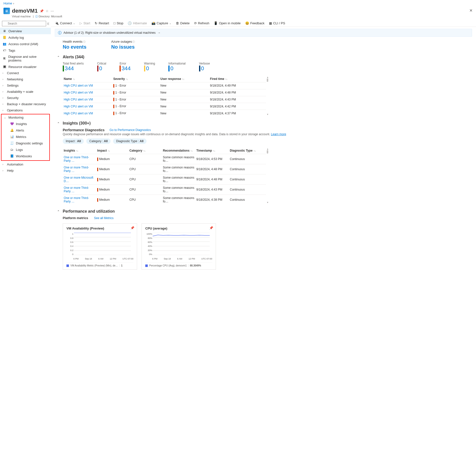 The image size is (476, 458). Describe the element at coordinates (25, 143) in the screenshot. I see `sidebar-item-diagnostic-settings: 🧾Diagnostic settings` at that location.